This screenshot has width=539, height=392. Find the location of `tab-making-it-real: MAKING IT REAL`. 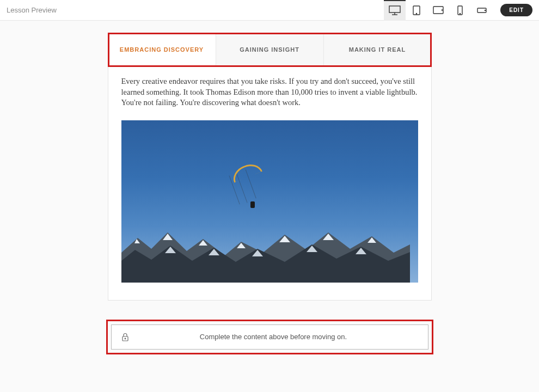

tab-making-it-real: MAKING IT REAL is located at coordinates (378, 50).